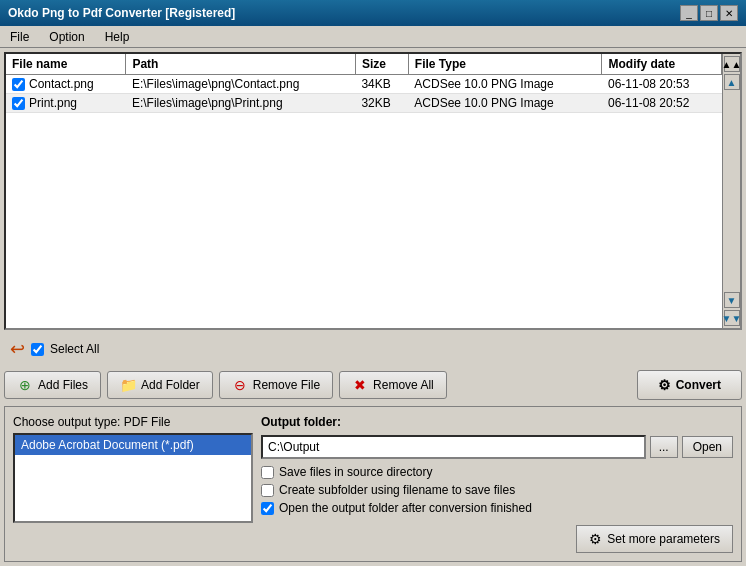 This screenshot has width=746, height=566. Describe the element at coordinates (393, 385) in the screenshot. I see `remove-all-button: ✖ Remove All` at that location.